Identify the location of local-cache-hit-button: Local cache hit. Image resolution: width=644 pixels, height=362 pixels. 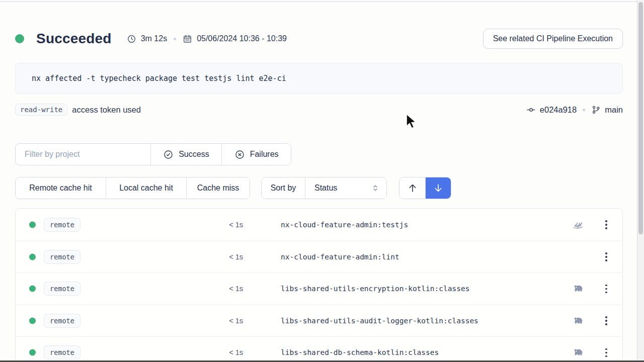
(146, 188).